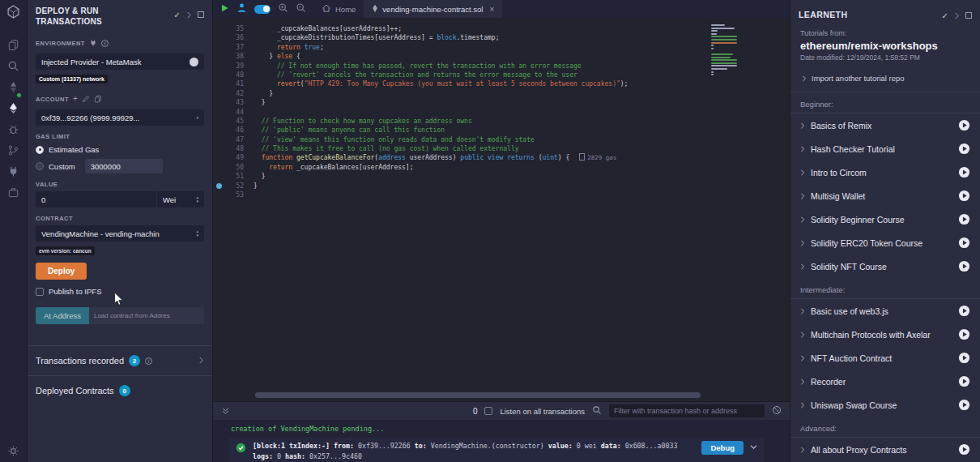 The width and height of the screenshot is (980, 462). Describe the element at coordinates (724, 52) in the screenshot. I see `minimap` at that location.